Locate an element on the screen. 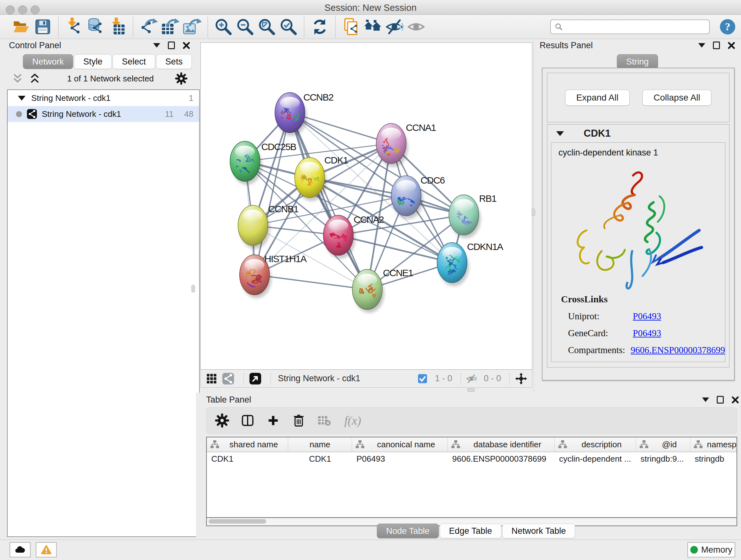 The image size is (741, 560). import-network-icon is located at coordinates (74, 27).